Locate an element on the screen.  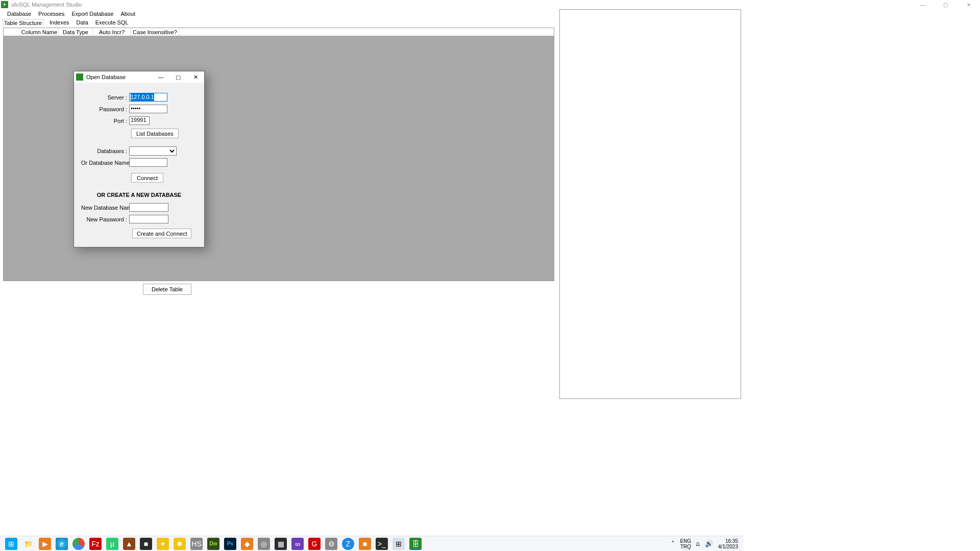
tray-clock: 16:354/1/2023 is located at coordinates (728, 544).